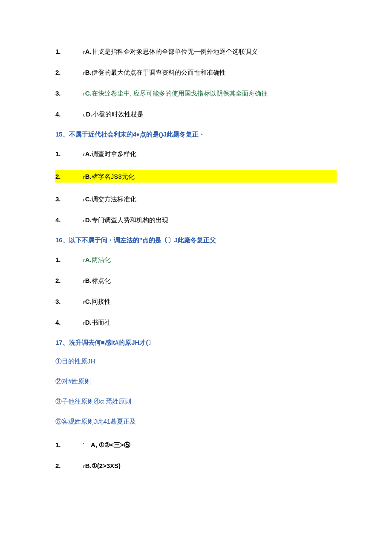 The image size is (392, 555). I want to click on q16-option-1: 1. r A. 两洁化, so click(196, 259).